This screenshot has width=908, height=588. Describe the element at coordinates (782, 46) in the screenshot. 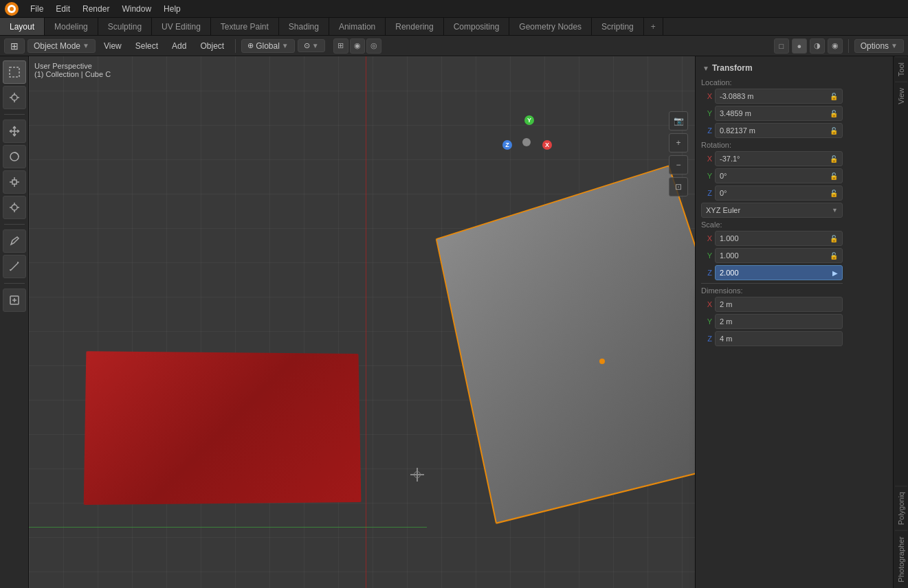

I see `shading-wireframe: □` at that location.